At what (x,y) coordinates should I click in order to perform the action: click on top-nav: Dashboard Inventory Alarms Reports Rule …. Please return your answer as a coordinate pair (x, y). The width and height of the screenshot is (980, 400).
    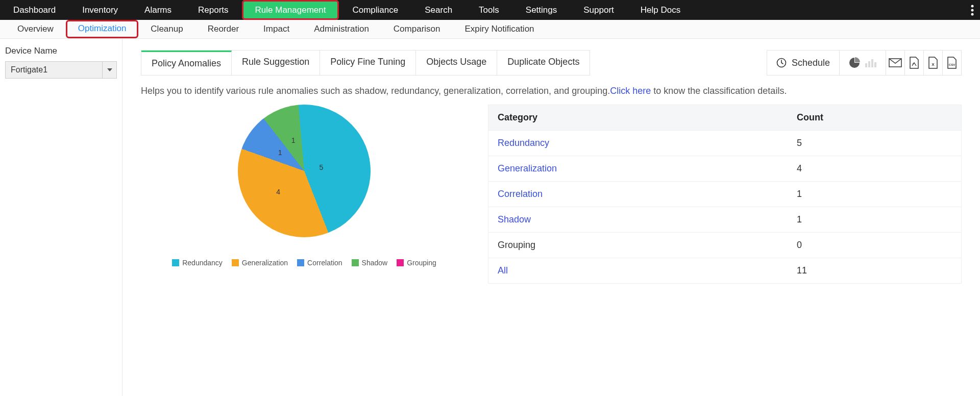
    Looking at the image, I should click on (490, 10).